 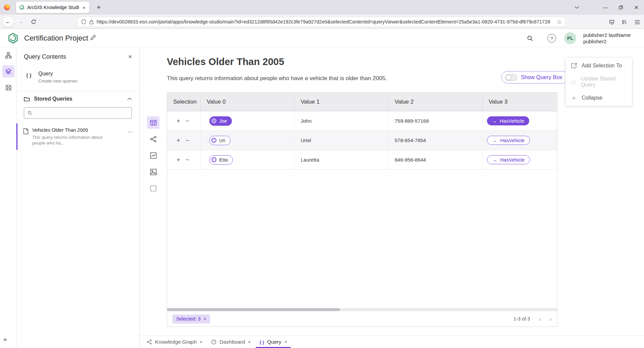 What do you see at coordinates (56, 38) in the screenshot?
I see `project-title: Certification Project` at bounding box center [56, 38].